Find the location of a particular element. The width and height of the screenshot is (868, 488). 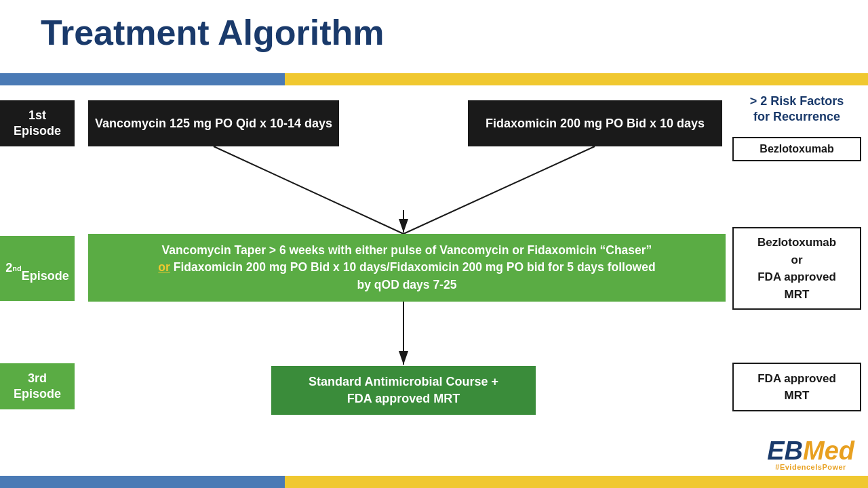

top-decorative-bar is located at coordinates (434, 79).